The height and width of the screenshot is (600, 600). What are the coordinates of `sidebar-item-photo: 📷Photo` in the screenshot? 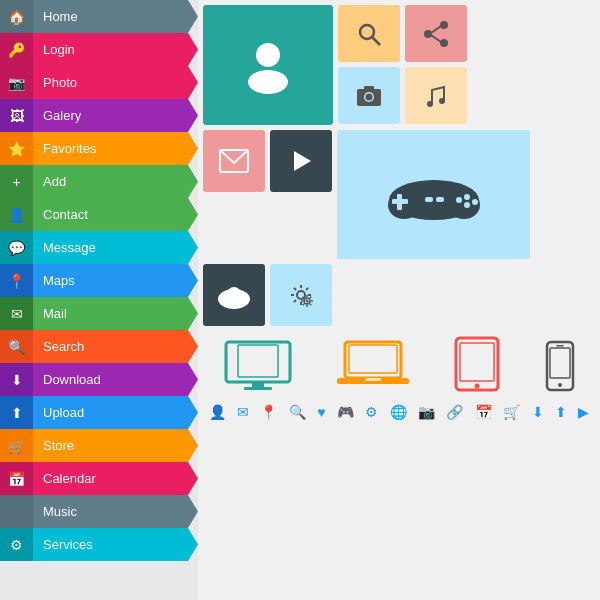 It's located at (99, 82).